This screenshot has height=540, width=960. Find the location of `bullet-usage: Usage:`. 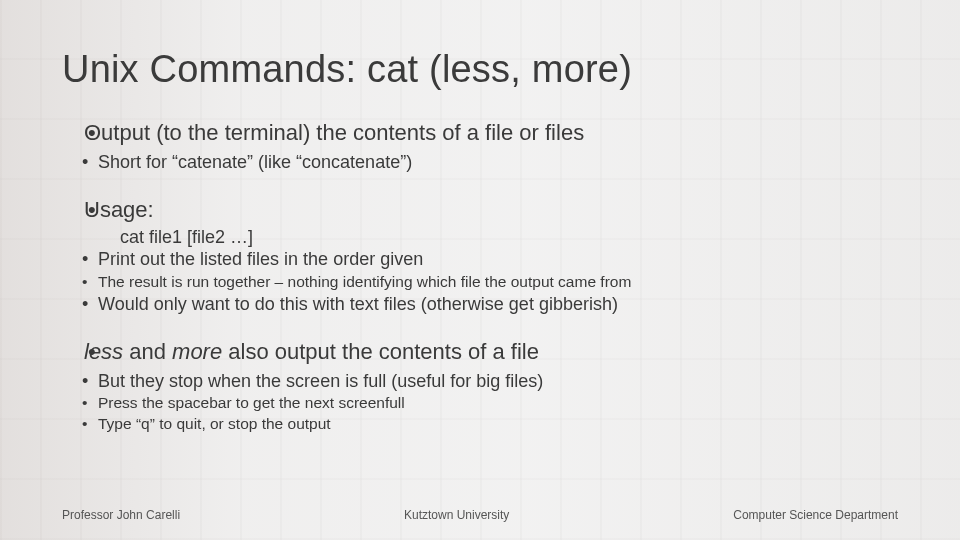

bullet-usage: Usage: is located at coordinates (491, 210).